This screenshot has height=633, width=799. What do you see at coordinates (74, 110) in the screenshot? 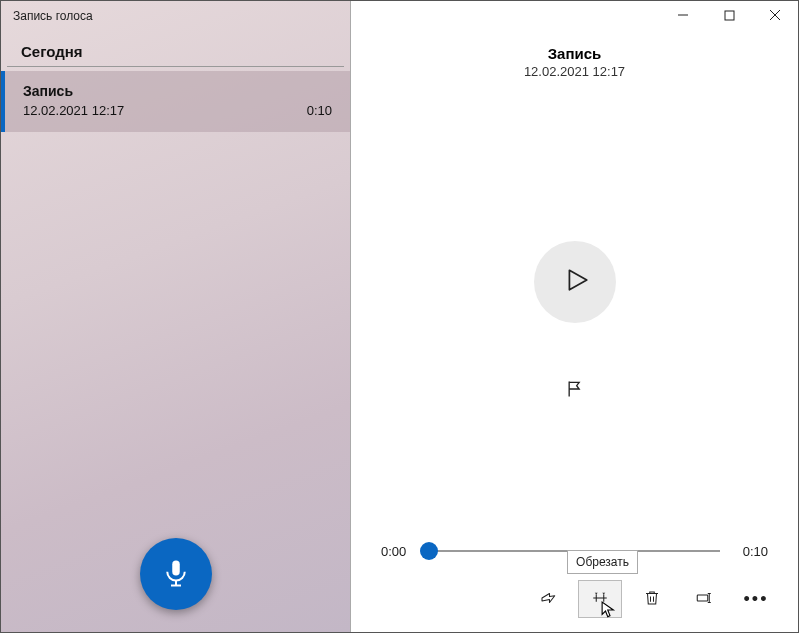
I see `recording-date: 12.02.2021 12:17` at bounding box center [74, 110].